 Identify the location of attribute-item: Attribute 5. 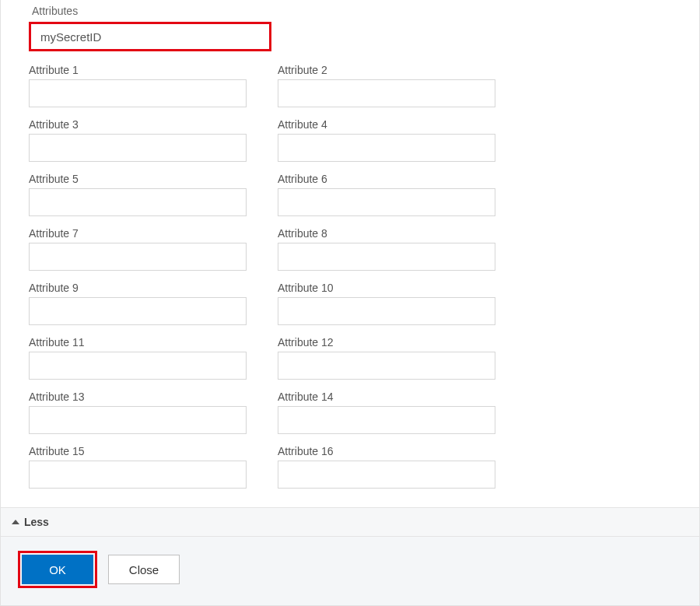
(138, 194).